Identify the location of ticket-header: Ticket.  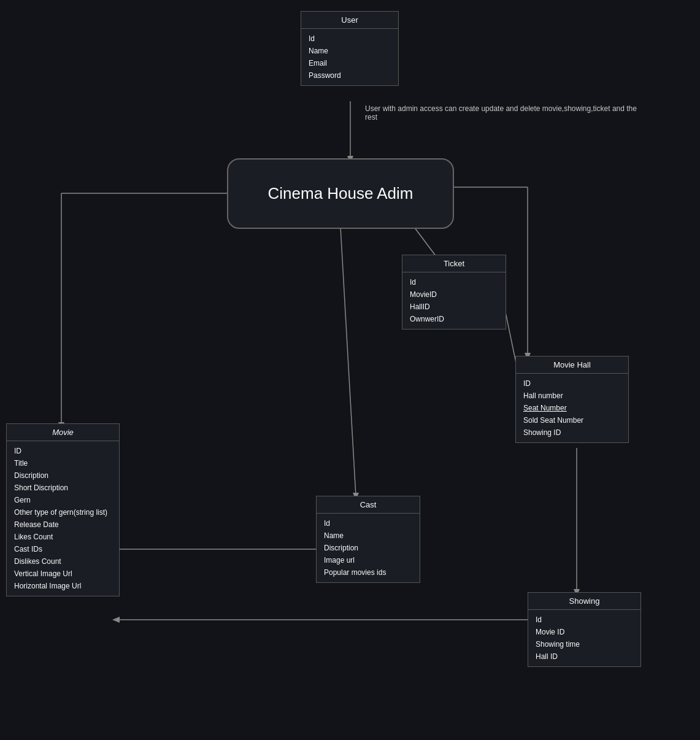
(454, 264).